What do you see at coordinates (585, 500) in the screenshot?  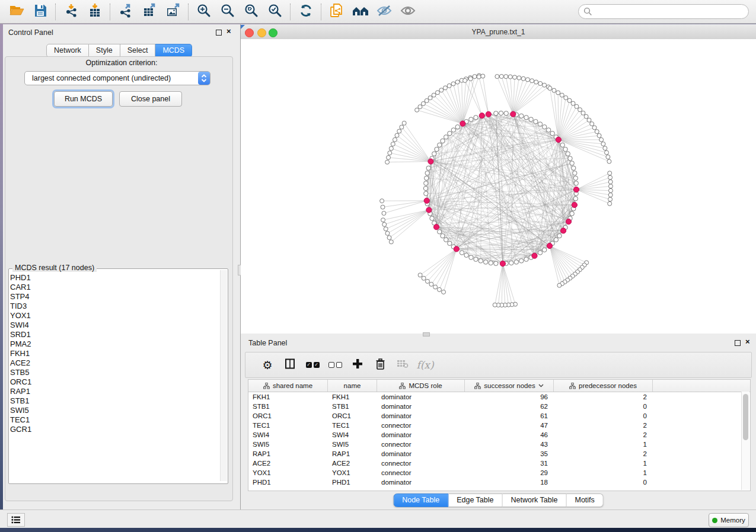 I see `tab-motifs: Motifs` at bounding box center [585, 500].